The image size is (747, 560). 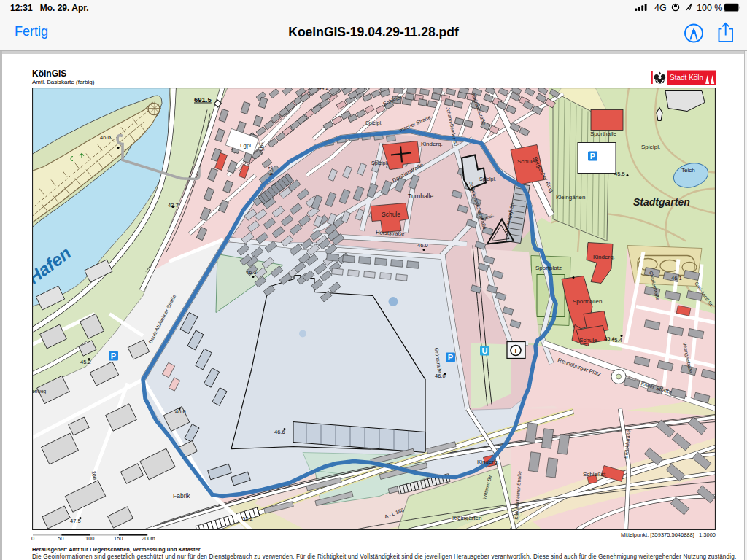 What do you see at coordinates (61, 538) in the screenshot?
I see `svg-text: 50` at bounding box center [61, 538].